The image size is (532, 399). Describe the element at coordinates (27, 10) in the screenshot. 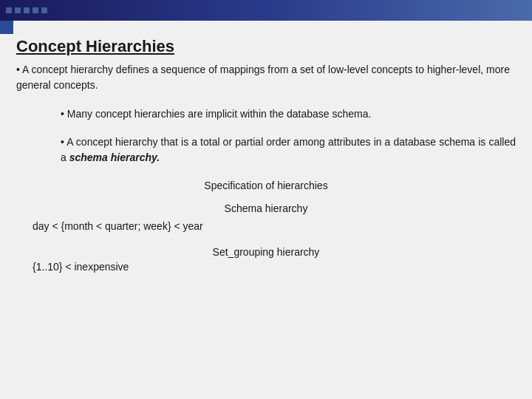

I see `top-bar-dots` at that location.